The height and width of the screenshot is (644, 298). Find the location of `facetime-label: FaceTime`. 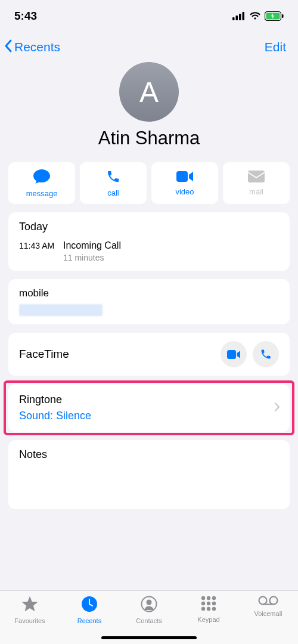

facetime-label: FaceTime is located at coordinates (44, 354).